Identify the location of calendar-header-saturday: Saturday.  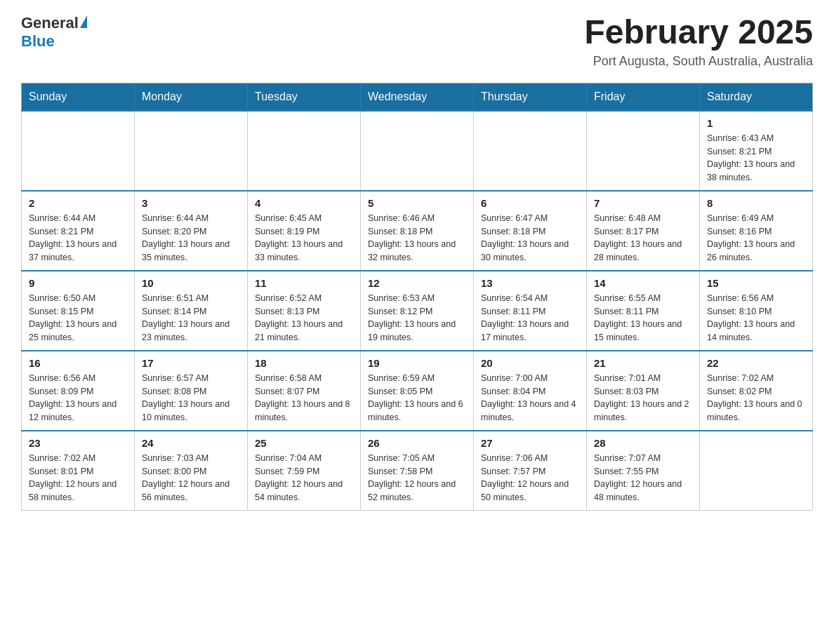
(757, 97).